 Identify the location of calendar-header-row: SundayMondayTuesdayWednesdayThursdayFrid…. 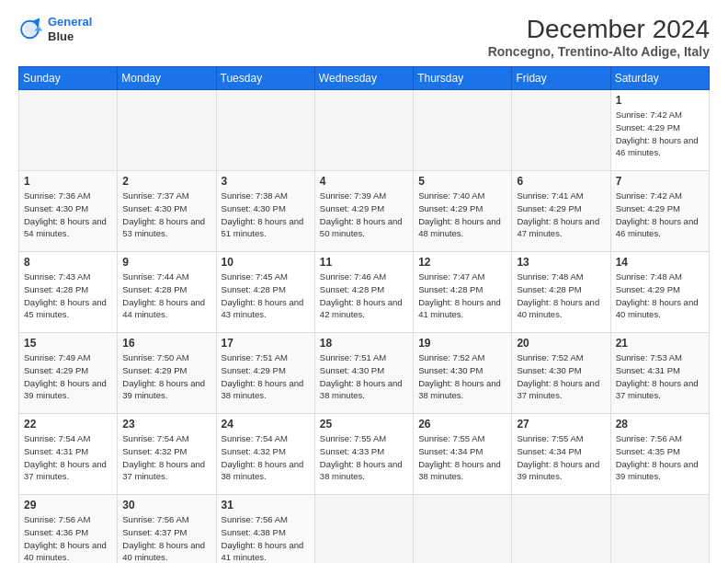
(364, 79).